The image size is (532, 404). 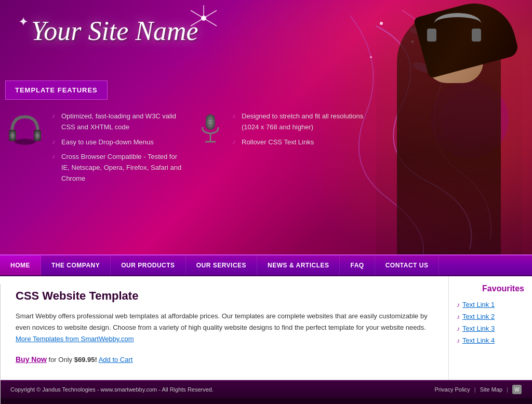 I want to click on music-note-icon-4: ♪, so click(x=458, y=341).